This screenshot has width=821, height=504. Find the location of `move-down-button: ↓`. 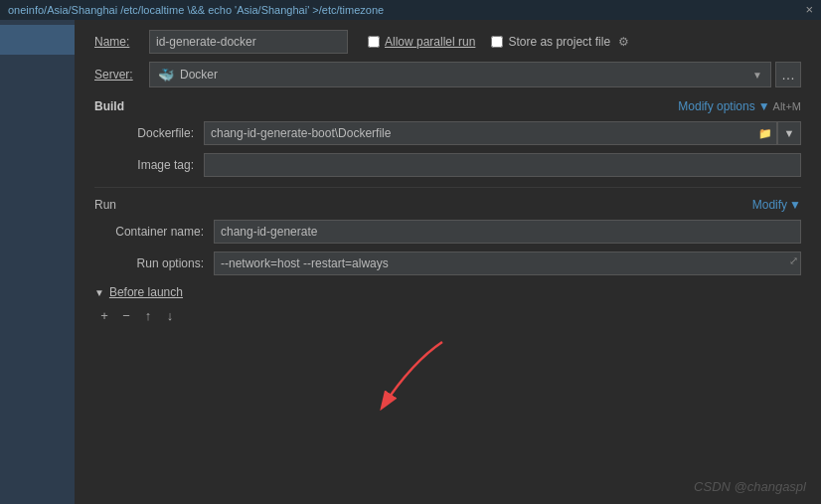

move-down-button: ↓ is located at coordinates (170, 315).